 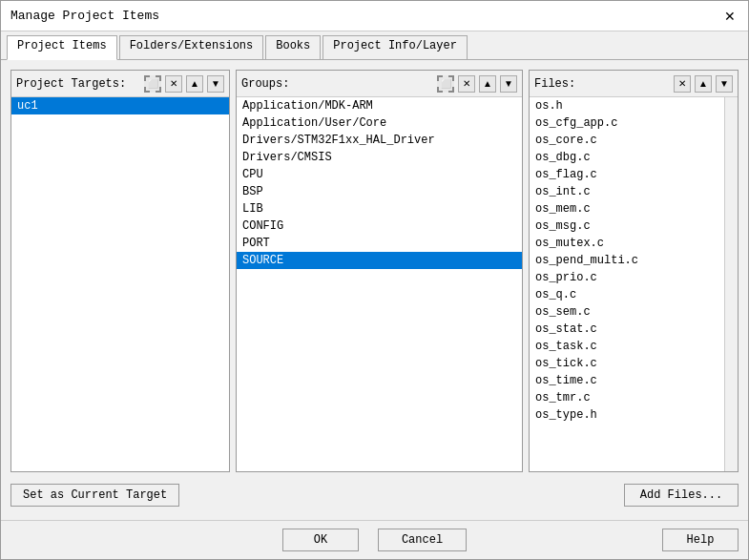 What do you see at coordinates (374, 16) in the screenshot?
I see `title-bar: Manage Project Items ✕` at bounding box center [374, 16].